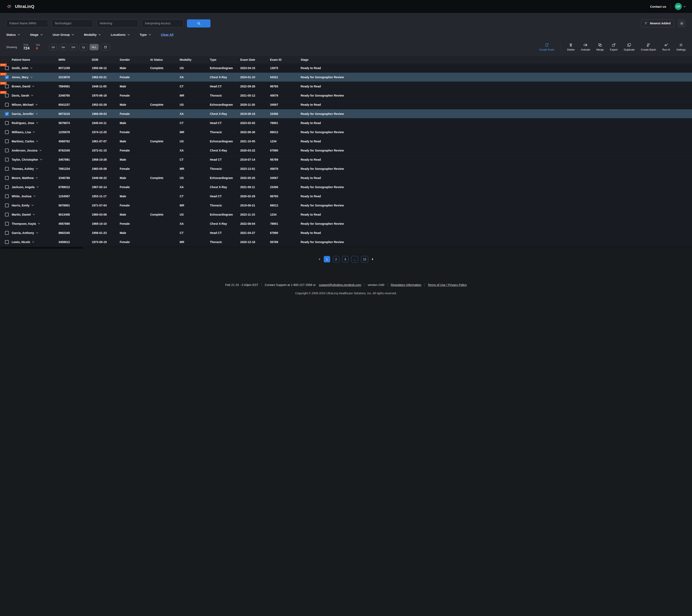 The image size is (692, 616). I want to click on patient-name-mrn-input, so click(27, 23).